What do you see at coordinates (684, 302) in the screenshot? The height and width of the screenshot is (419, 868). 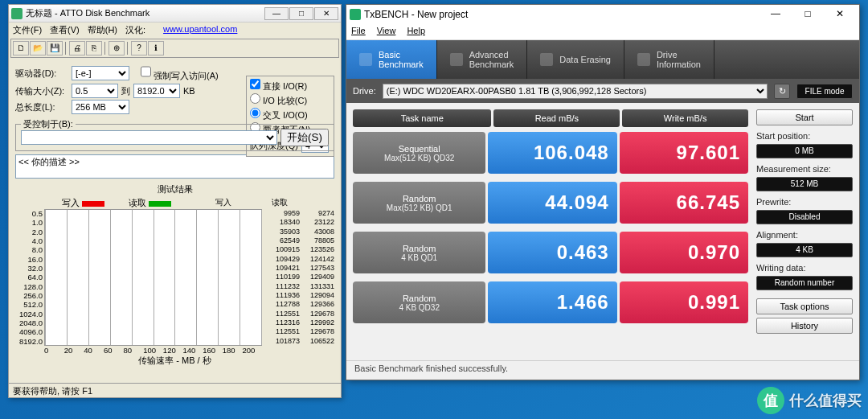 I see `write-value: 0.991` at bounding box center [684, 302].